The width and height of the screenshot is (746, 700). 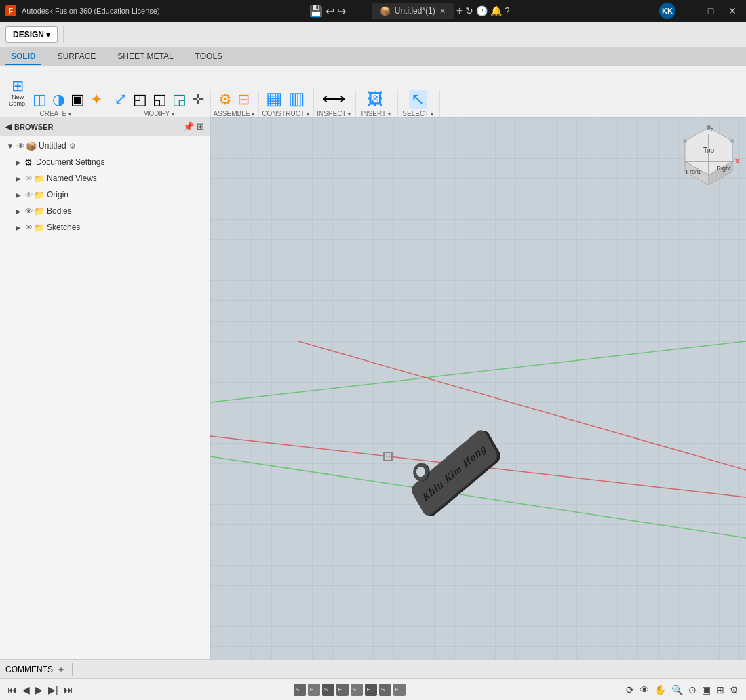 What do you see at coordinates (297, 98) in the screenshot?
I see `midplane-btn: ▥` at bounding box center [297, 98].